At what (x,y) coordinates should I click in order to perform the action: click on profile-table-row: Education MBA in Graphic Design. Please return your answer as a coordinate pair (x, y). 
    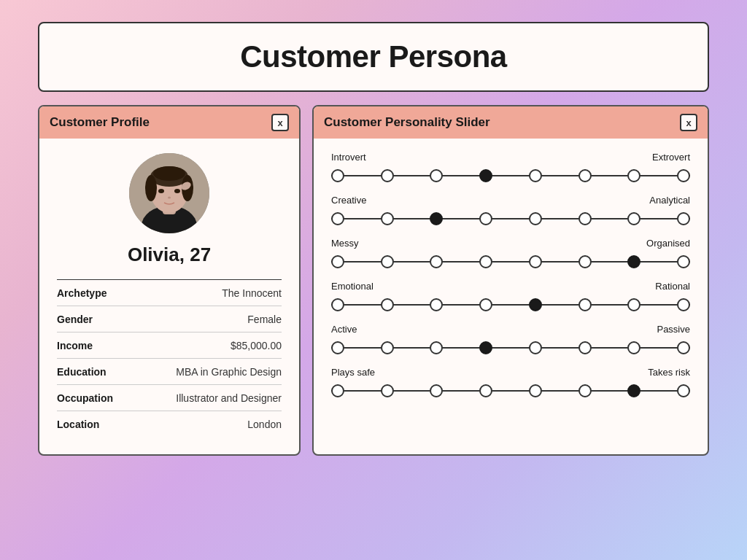
    Looking at the image, I should click on (169, 372).